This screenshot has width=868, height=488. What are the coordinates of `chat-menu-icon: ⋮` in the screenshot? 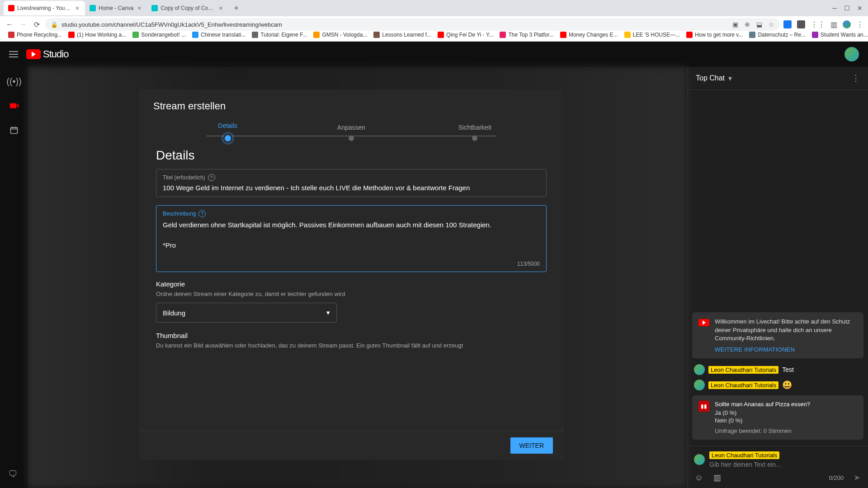 It's located at (856, 78).